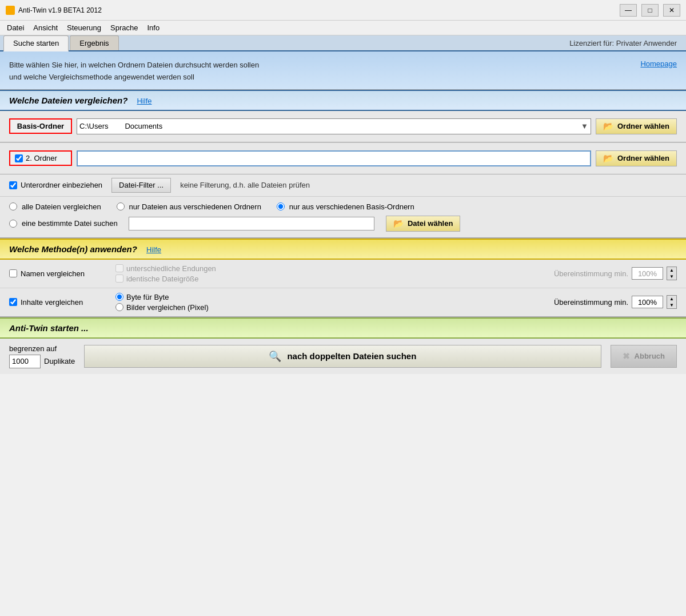  Describe the element at coordinates (423, 224) in the screenshot. I see `datei-waehlen-btn: 📂 Datei wählen` at that location.